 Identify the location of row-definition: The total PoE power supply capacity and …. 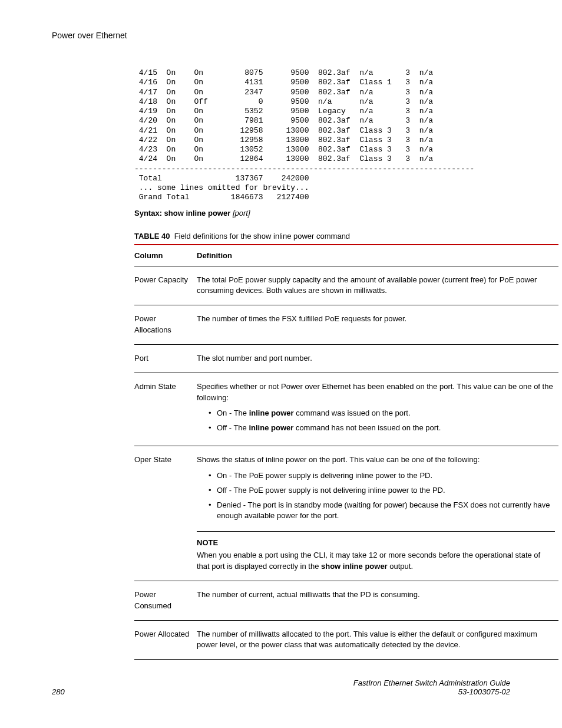
(378, 285).